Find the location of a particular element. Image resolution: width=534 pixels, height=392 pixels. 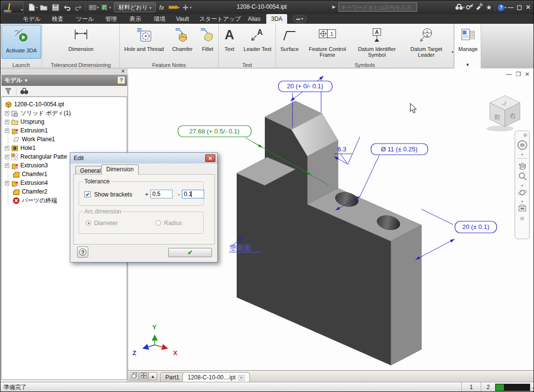

dimension-value: 20 (+ 0/- 0.1) is located at coordinates (306, 86).